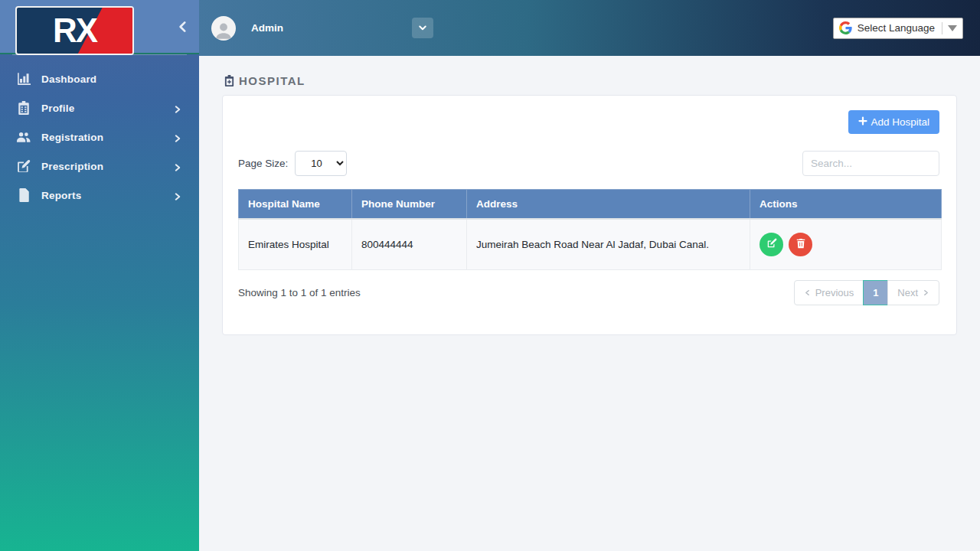 The image size is (980, 551). I want to click on sidebar-menu: Dashboard Profile Registration Pre, so click(100, 132).